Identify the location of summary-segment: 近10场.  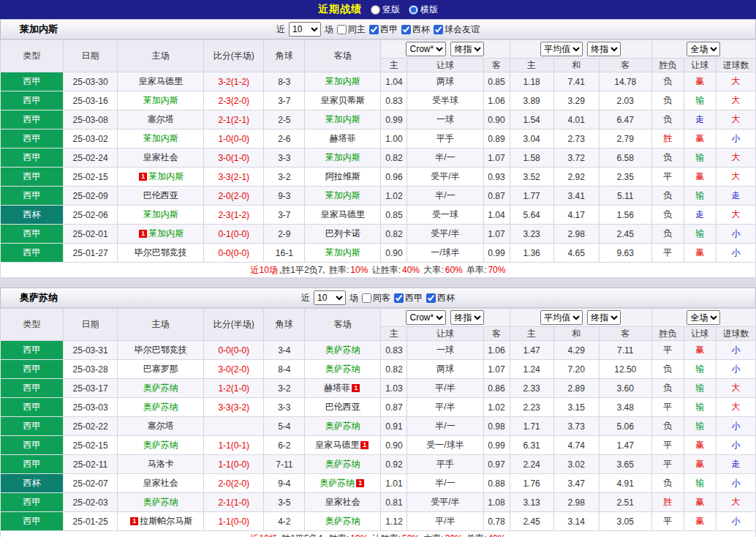
(265, 536).